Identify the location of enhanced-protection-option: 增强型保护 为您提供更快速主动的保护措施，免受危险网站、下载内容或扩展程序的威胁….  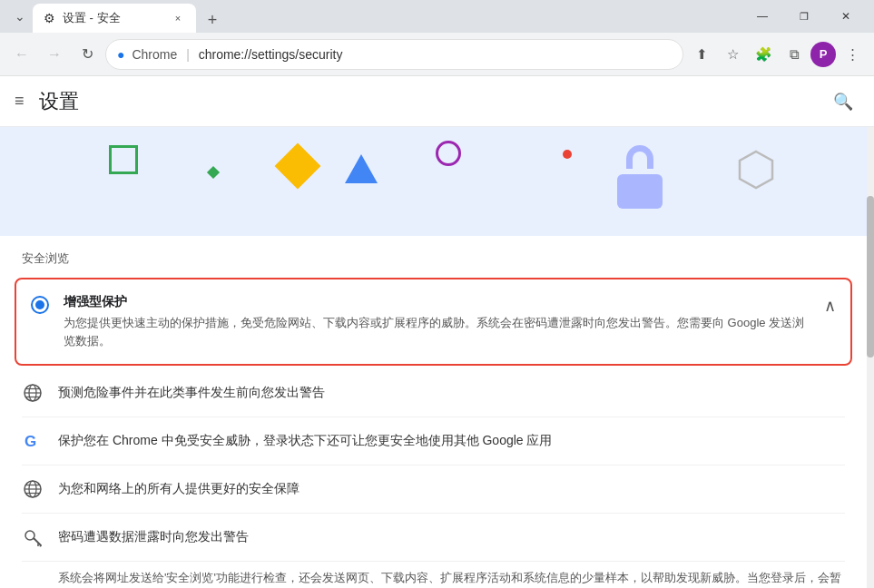
(434, 321).